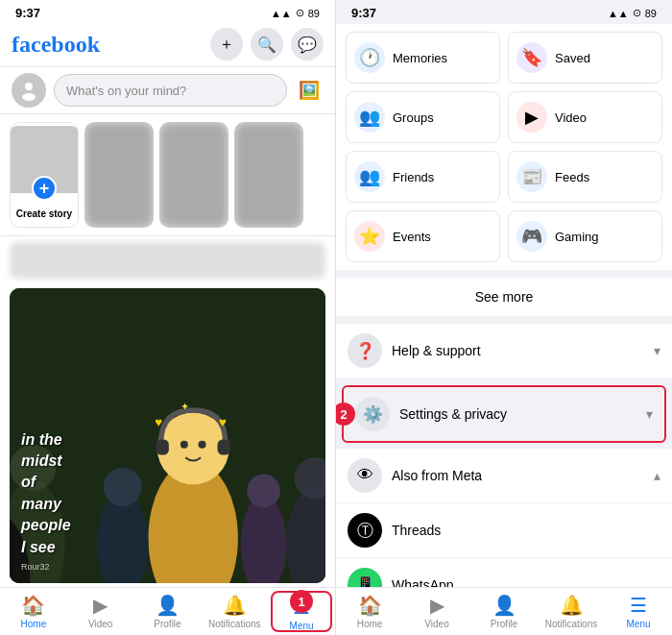  I want to click on memories-label: Memories, so click(420, 58).